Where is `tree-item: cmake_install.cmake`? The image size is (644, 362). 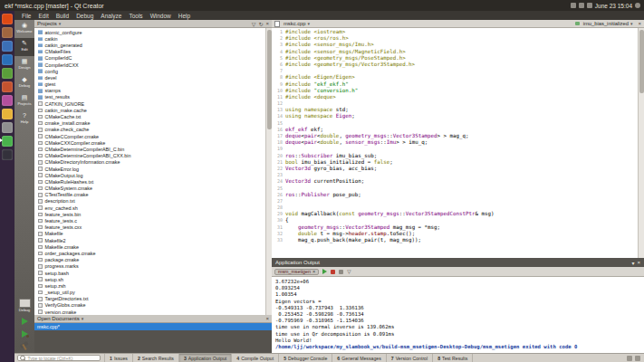
tree-item: cmake_install.cmake is located at coordinates (150, 123).